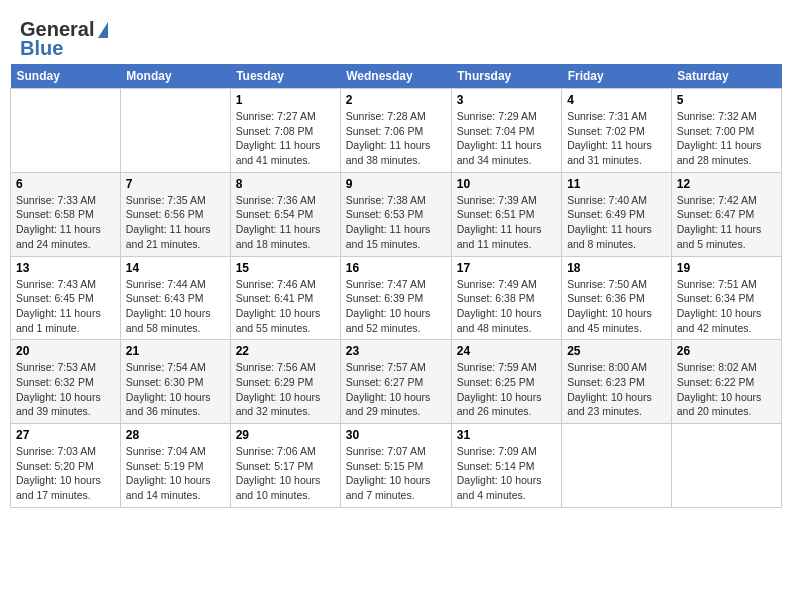 This screenshot has width=792, height=612. I want to click on calendar-cell: 26Sunrise: 8:02 AMSunset: 6:22 PMDayligh…, so click(726, 382).